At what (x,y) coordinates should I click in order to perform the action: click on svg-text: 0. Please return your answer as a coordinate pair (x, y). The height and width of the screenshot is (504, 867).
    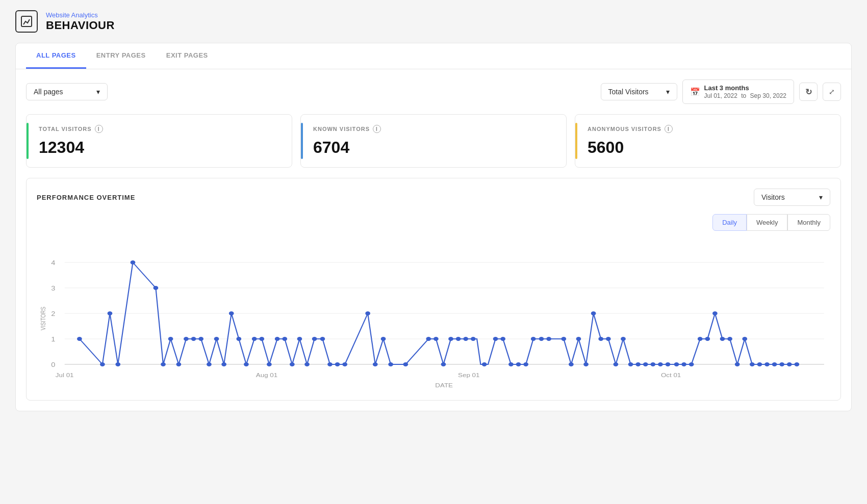
    Looking at the image, I should click on (53, 365).